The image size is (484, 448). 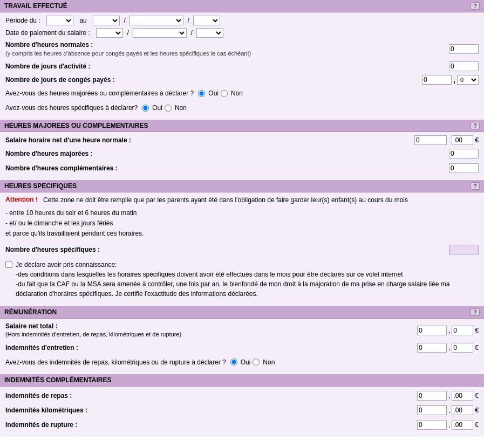 I want to click on indemnites-entretien-inputs: , €, so click(x=448, y=348).